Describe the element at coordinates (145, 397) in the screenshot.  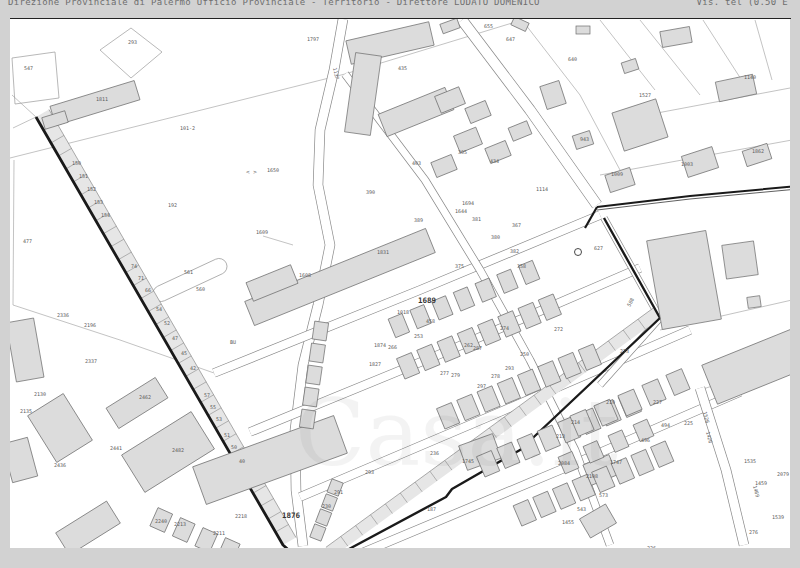
I see `parcel-number-label: 2462` at that location.